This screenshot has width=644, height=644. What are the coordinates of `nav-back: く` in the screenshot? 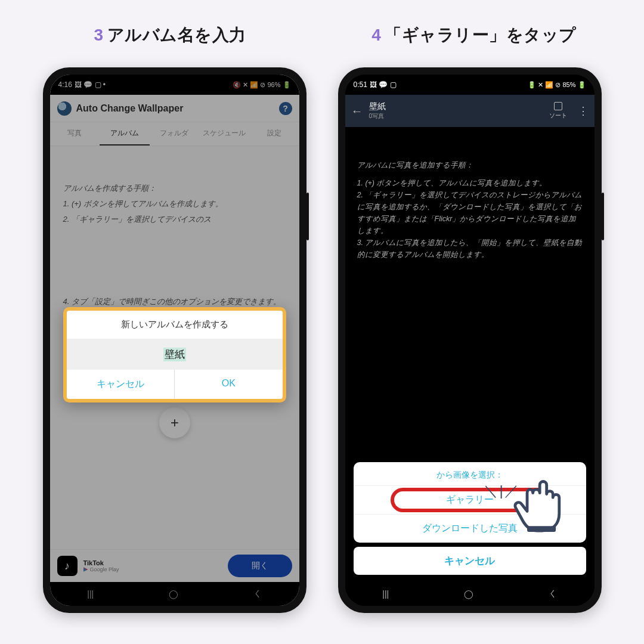 It's located at (553, 594).